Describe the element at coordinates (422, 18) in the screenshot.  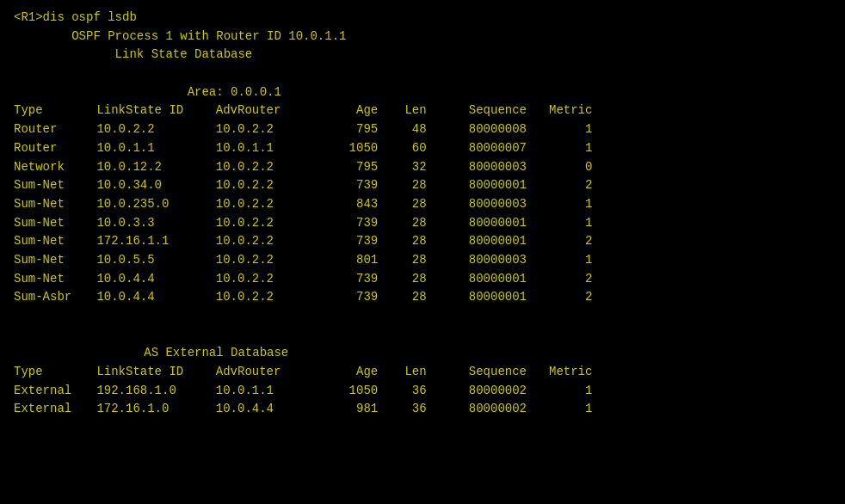
I see `prompt-line: <R1>dis ospf lsdb` at that location.